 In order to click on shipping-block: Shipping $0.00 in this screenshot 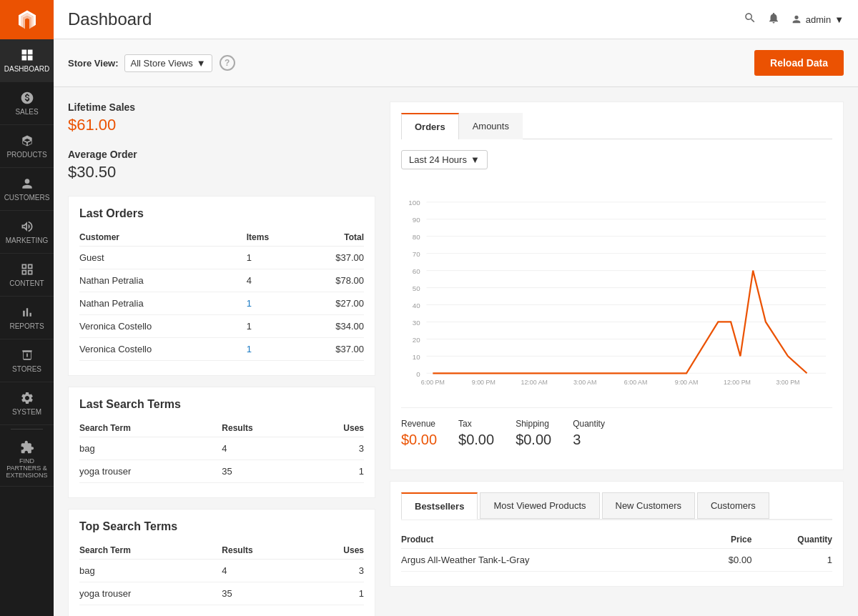, I will do `click(533, 433)`.